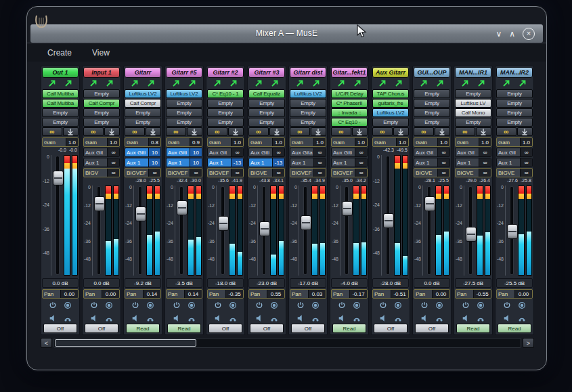 The image size is (572, 392). I want to click on track-name-button: Gitarr dist, so click(308, 72).